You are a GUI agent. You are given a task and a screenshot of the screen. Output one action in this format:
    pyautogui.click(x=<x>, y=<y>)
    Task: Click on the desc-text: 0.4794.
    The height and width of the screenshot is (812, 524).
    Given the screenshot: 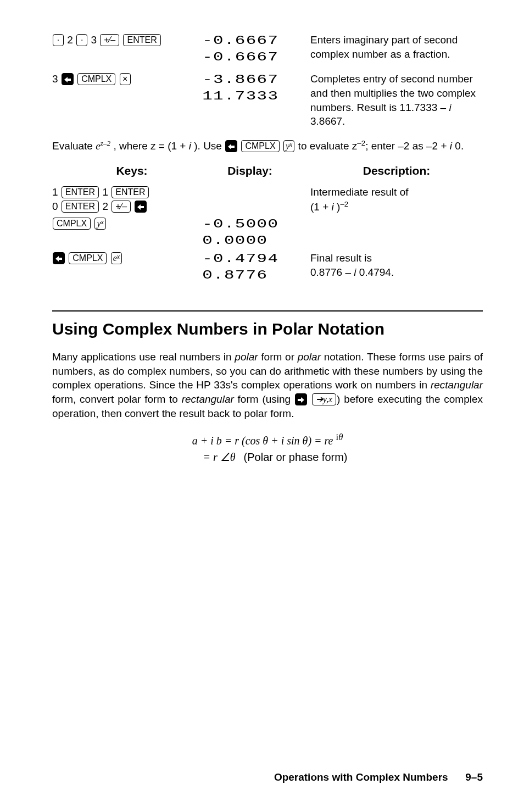 What is the action you would take?
    pyautogui.click(x=375, y=272)
    